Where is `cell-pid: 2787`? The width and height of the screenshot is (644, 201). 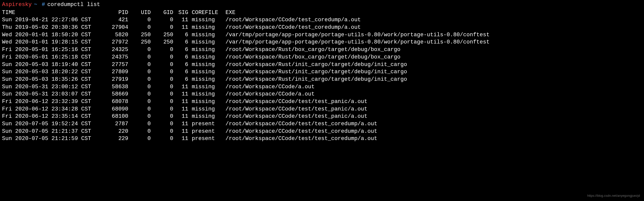 cell-pid: 2787 is located at coordinates (115, 124).